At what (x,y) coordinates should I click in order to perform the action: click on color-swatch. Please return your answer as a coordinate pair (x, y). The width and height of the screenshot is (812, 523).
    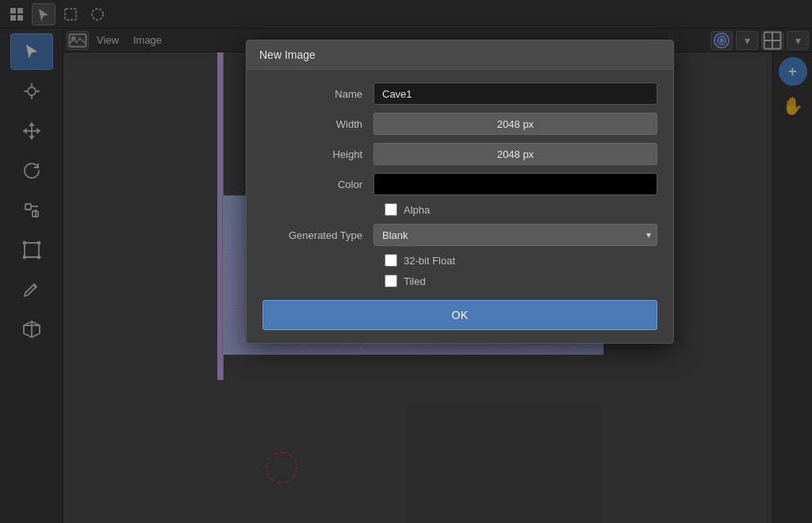
    Looking at the image, I should click on (515, 184).